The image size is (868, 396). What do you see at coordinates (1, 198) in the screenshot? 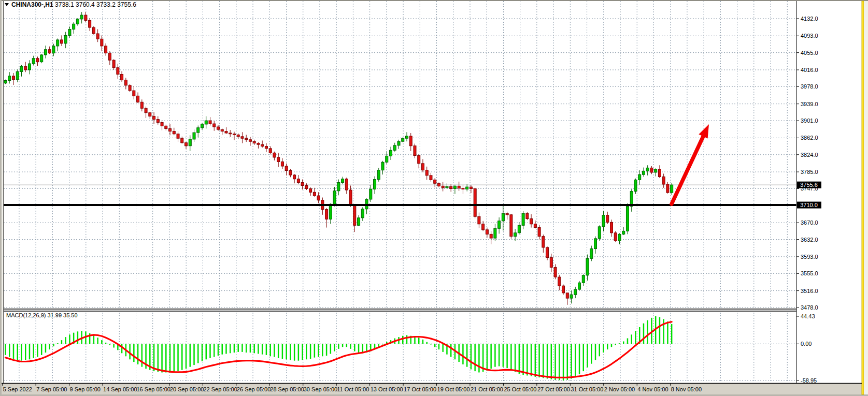
I see `window-border-left` at bounding box center [1, 198].